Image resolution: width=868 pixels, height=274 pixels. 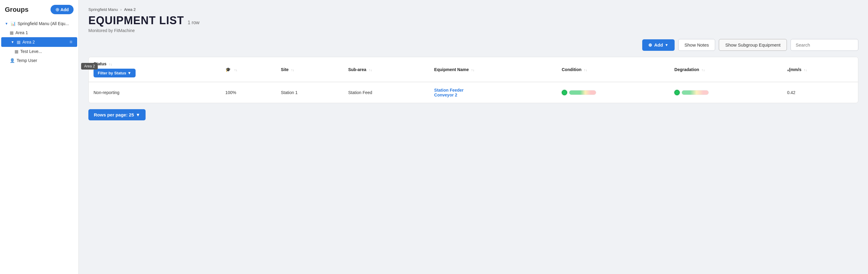 I want to click on col-header-velocity: ᵥ(mm/s ↑↓, so click(x=820, y=69).